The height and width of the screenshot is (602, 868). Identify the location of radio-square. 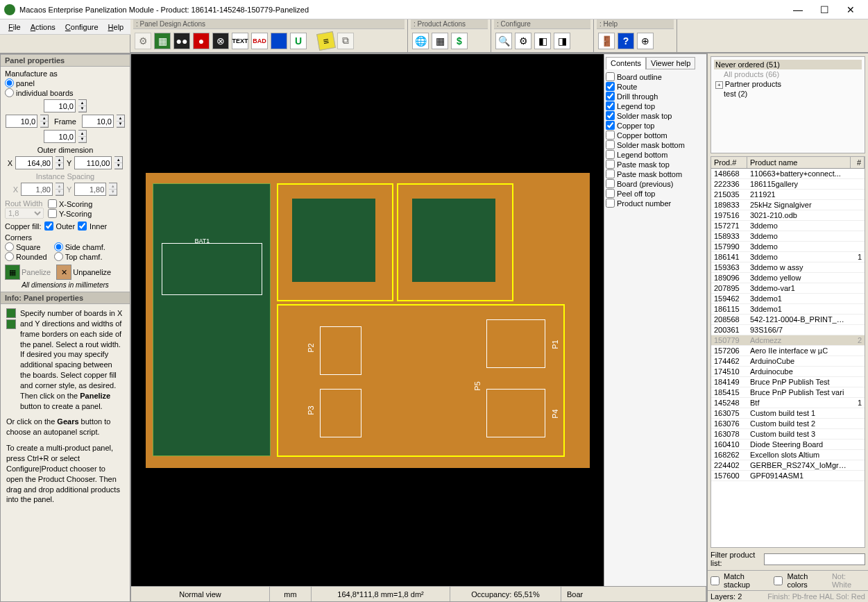
(10, 247).